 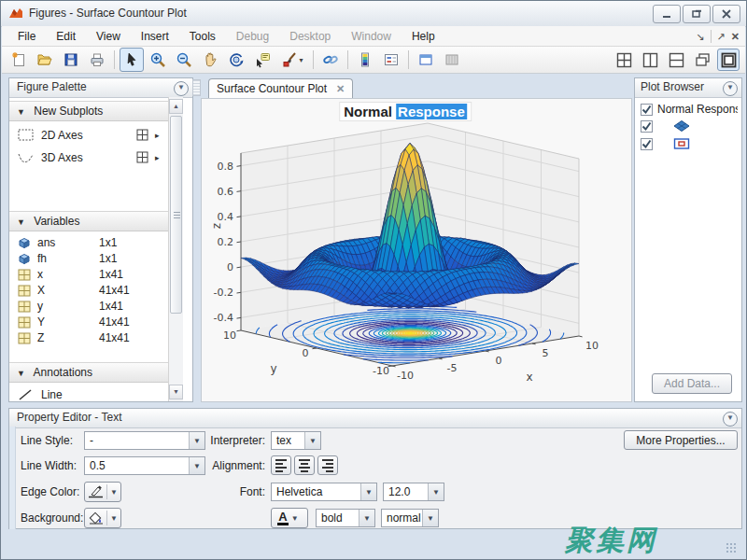 I want to click on align-center-button, so click(x=304, y=465).